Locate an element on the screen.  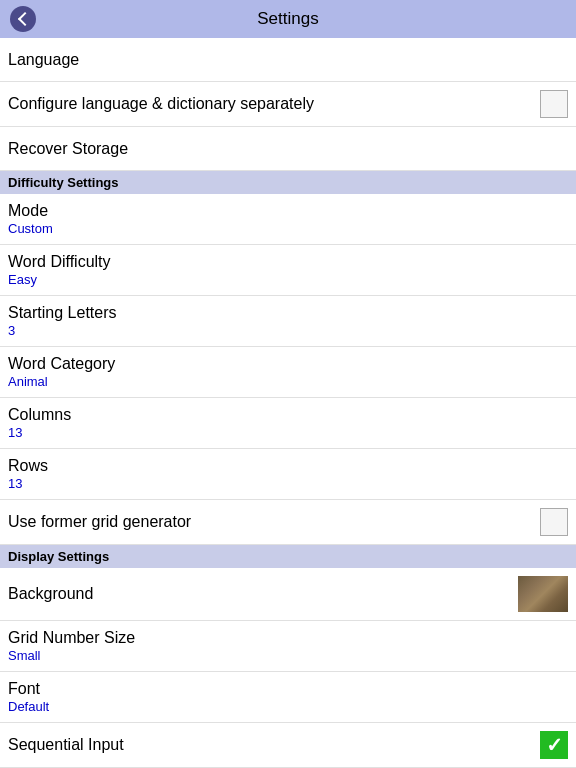
row-font: Font Default is located at coordinates (288, 698).